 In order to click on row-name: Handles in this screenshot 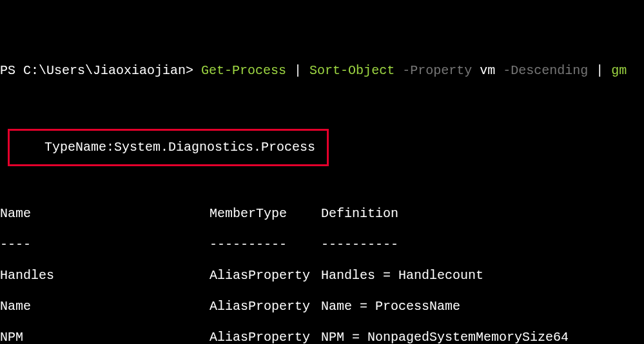, I will do `click(104, 276)`.